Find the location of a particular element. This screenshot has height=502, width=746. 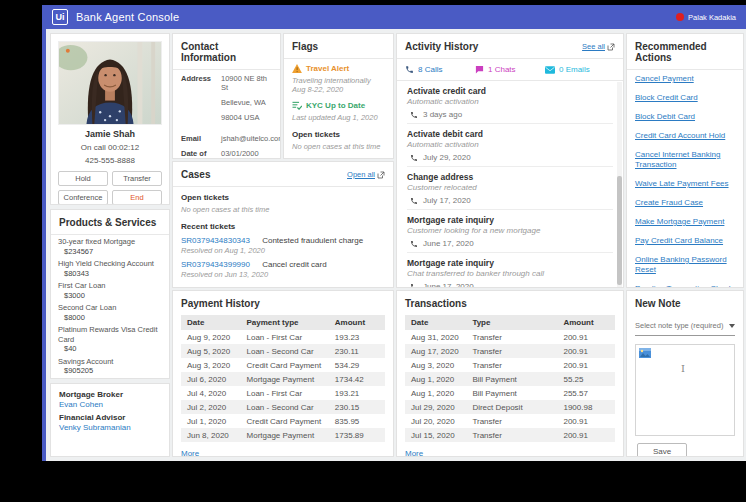

payment-date: Aug 9, 2020 is located at coordinates (217, 338).